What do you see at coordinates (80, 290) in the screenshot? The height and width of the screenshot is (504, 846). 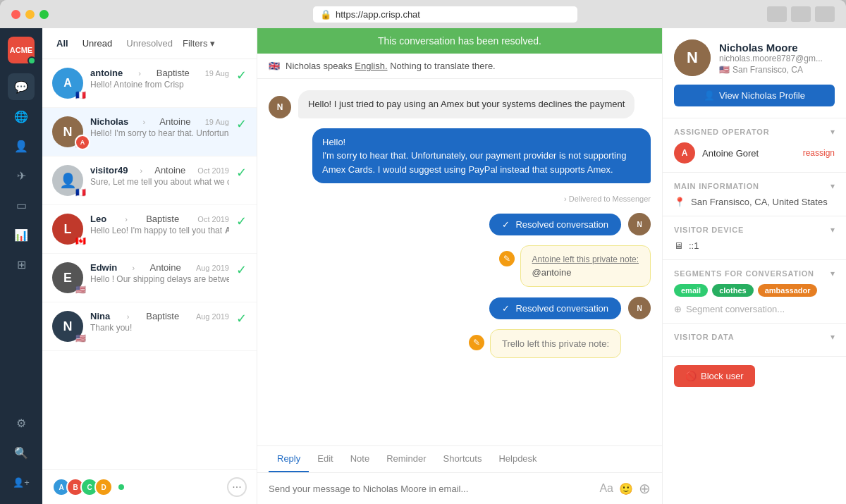 I see `flag-icon: 🇺🇸` at bounding box center [80, 290].